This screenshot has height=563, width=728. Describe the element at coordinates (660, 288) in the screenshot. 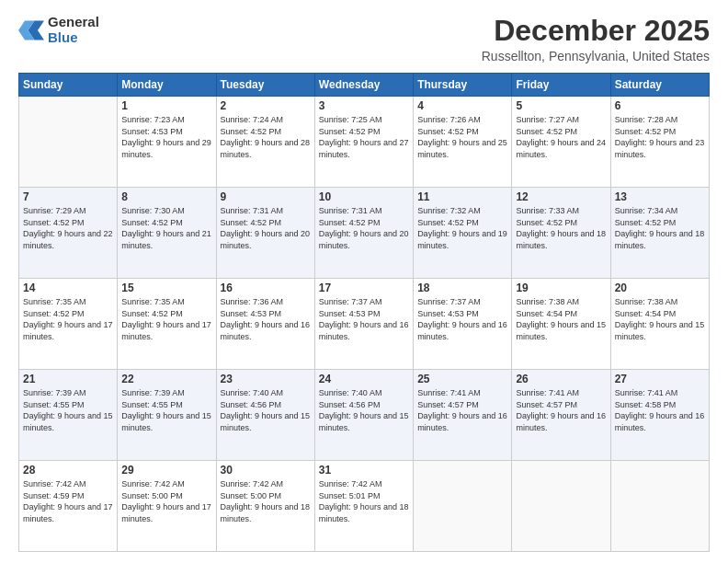

I see `day-number: 20` at that location.